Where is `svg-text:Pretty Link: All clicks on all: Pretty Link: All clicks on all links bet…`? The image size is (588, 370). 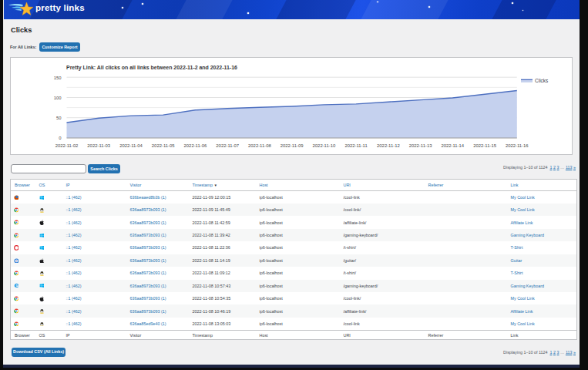
svg-text:Pretty Link: All clicks on all: Pretty Link: All clicks on all links bet… is located at coordinates (152, 68).